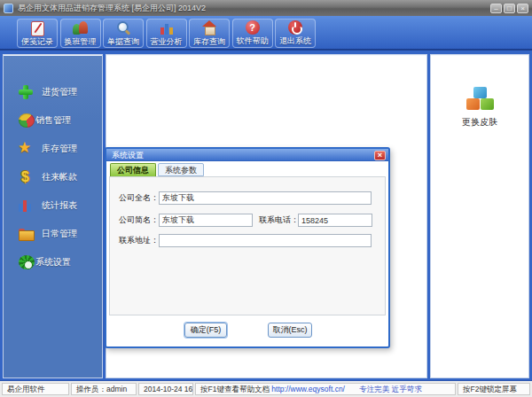 This screenshot has width=532, height=397. I want to click on phone-label: 联系电话：, so click(278, 220).